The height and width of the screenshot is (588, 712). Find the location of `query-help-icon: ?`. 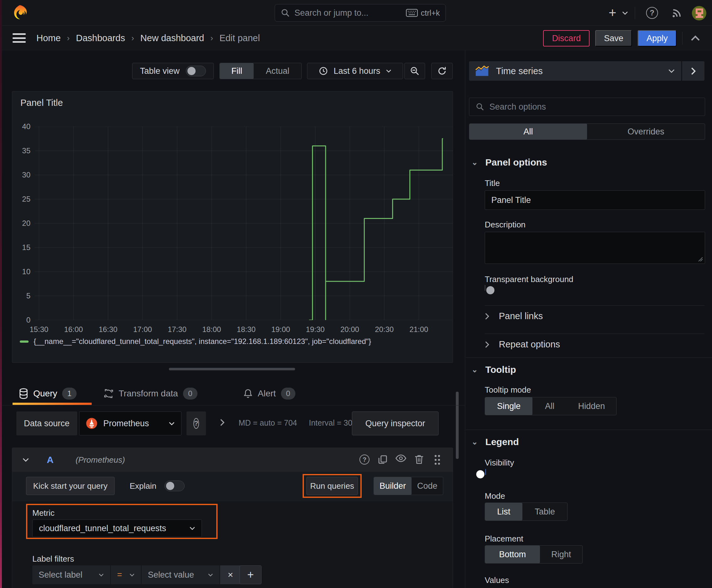

query-help-icon: ? is located at coordinates (364, 460).